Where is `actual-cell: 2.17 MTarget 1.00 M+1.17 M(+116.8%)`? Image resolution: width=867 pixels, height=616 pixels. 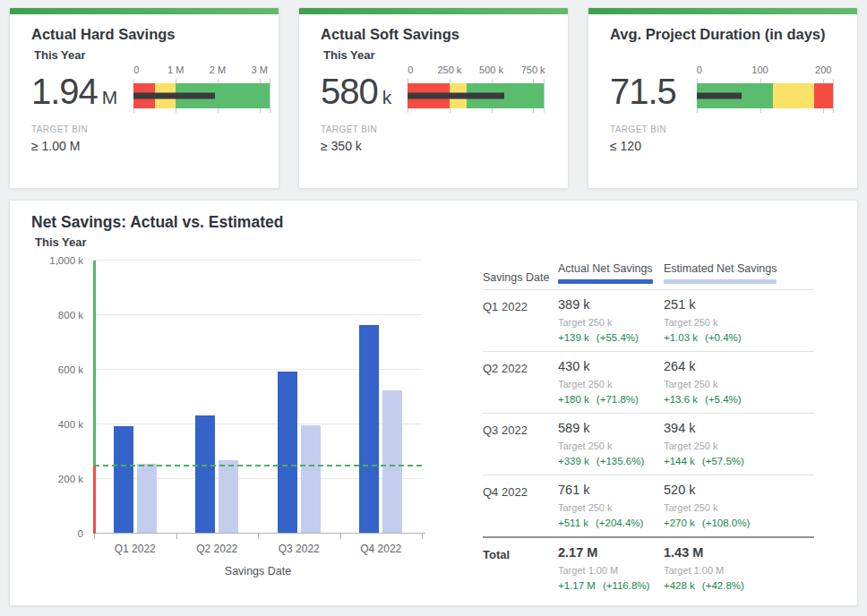
actual-cell: 2.17 MTarget 1.00 M+1.17 M(+116.8%) is located at coordinates (611, 568).